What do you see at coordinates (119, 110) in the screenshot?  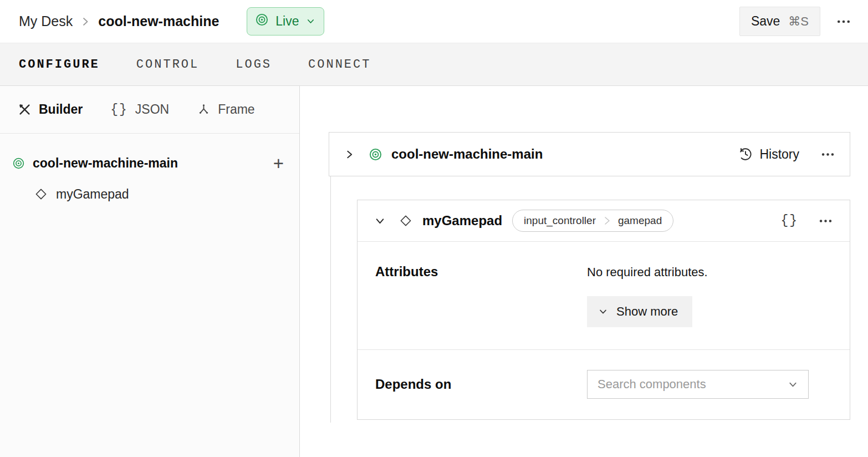 I see `braces-icon: {}` at bounding box center [119, 110].